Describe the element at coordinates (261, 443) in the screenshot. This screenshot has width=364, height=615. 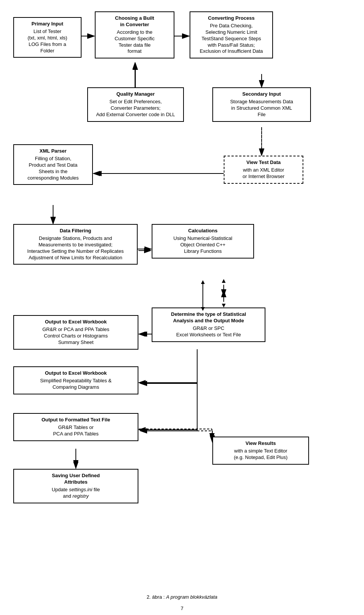
I see `viewresults-title: View Results` at that location.